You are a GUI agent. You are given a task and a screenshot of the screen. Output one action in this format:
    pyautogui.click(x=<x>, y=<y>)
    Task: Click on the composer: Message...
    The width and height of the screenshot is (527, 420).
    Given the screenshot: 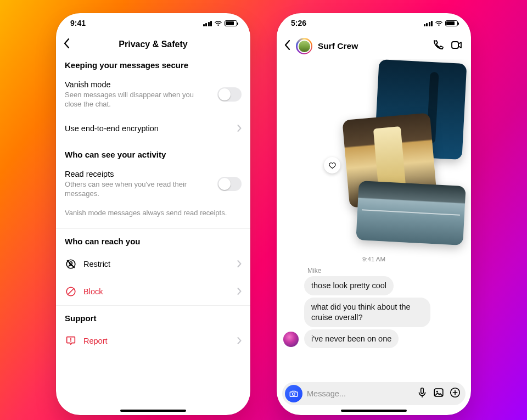 What is the action you would take?
    pyautogui.click(x=374, y=394)
    